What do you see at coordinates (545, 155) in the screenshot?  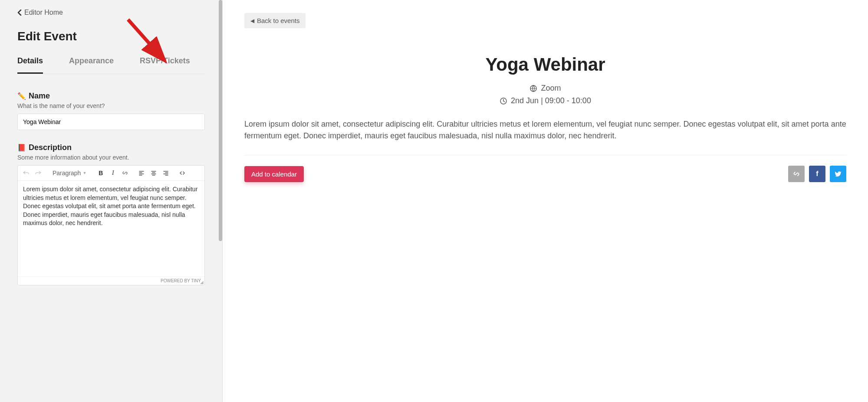 I see `divider` at bounding box center [545, 155].